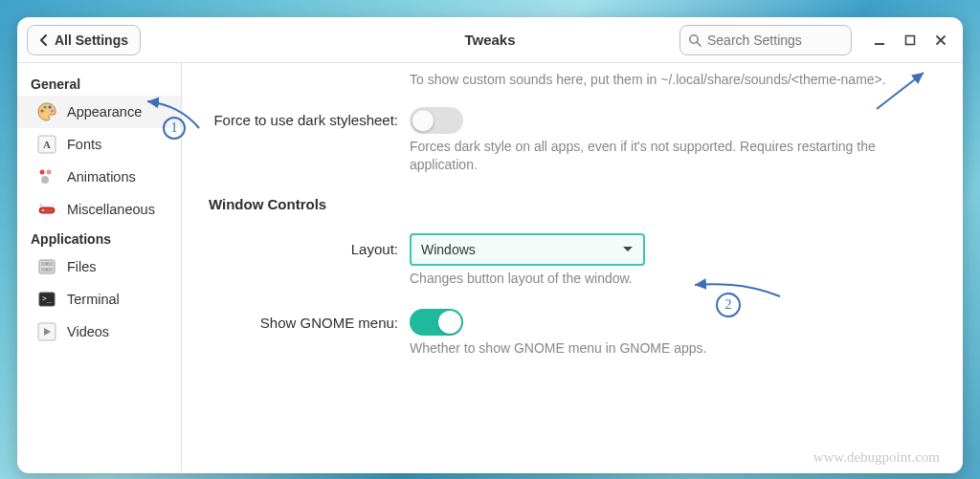 This screenshot has width=980, height=479. I want to click on gnome-menu-desc: Whether to show GNOME menu in GNOME apps…, so click(677, 349).